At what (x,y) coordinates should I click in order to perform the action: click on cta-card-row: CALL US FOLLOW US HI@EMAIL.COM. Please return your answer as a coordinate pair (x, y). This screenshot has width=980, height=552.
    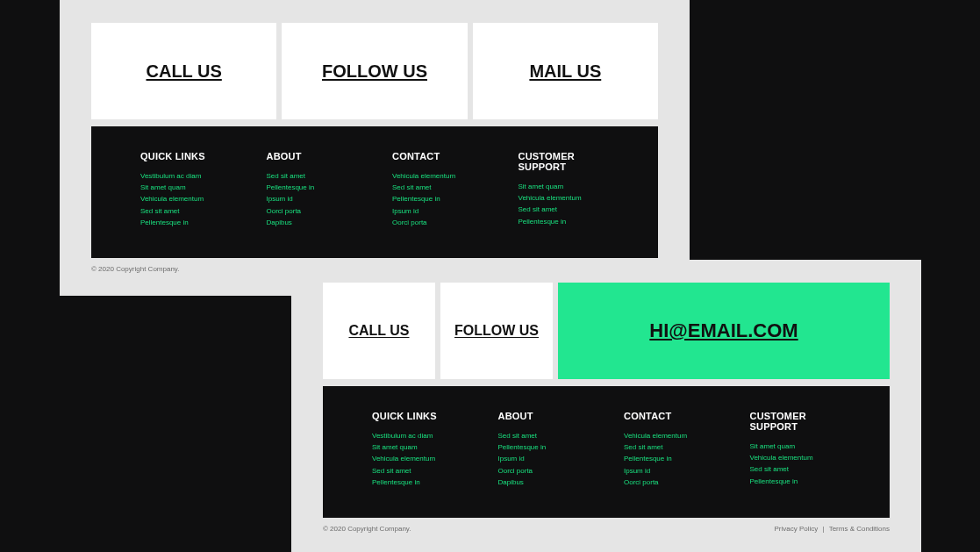
    Looking at the image, I should click on (606, 331).